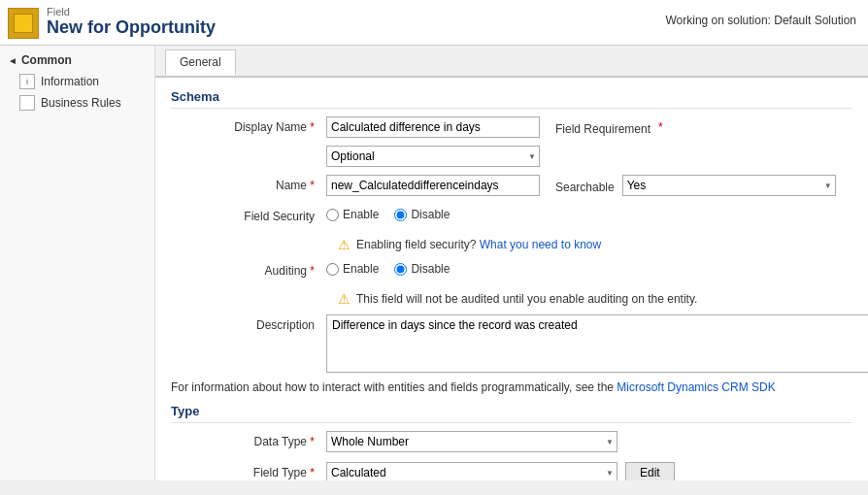  I want to click on field-security-enable-label: Enable, so click(361, 214).